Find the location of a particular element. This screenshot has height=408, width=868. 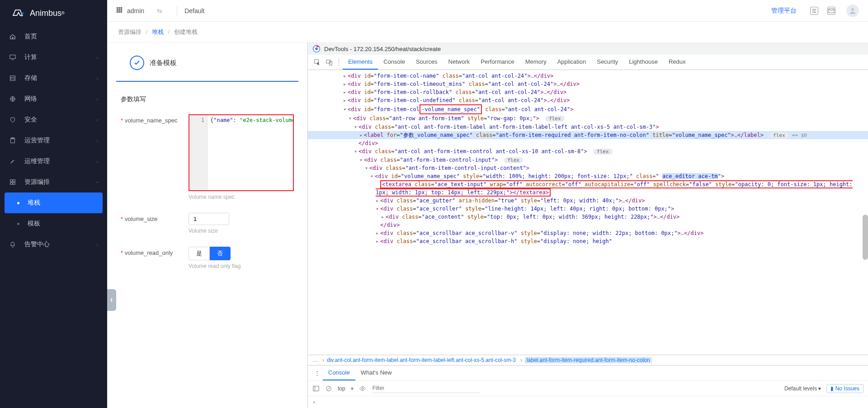

console-prompt: › is located at coordinates (588, 402).